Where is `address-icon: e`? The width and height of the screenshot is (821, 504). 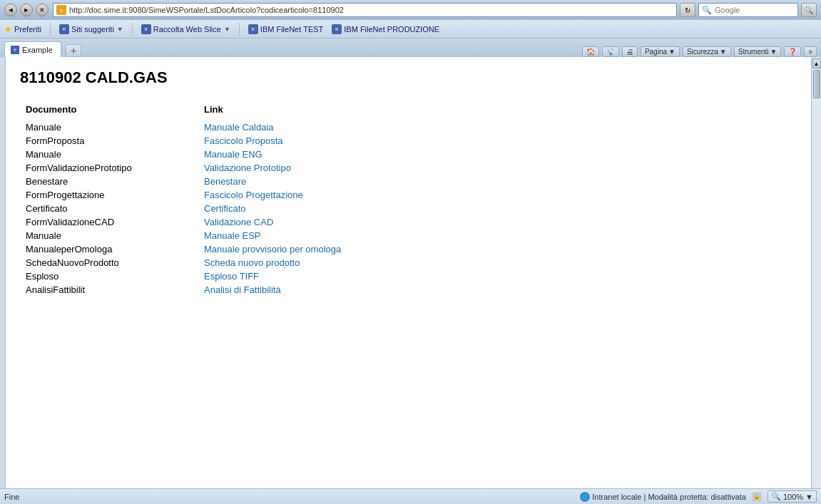 address-icon: e is located at coordinates (61, 10).